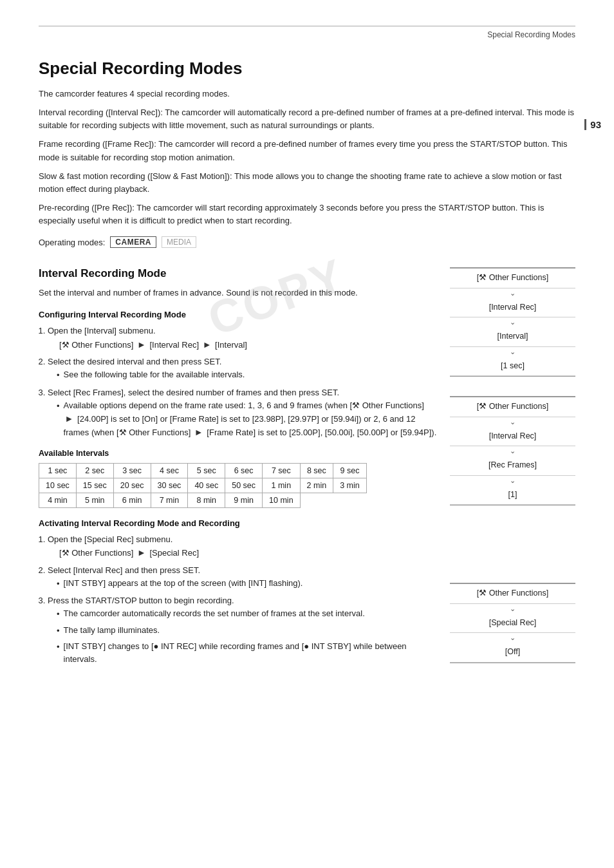 The image size is (614, 868). Describe the element at coordinates (207, 486) in the screenshot. I see `table-cell: 40 sec` at that location.